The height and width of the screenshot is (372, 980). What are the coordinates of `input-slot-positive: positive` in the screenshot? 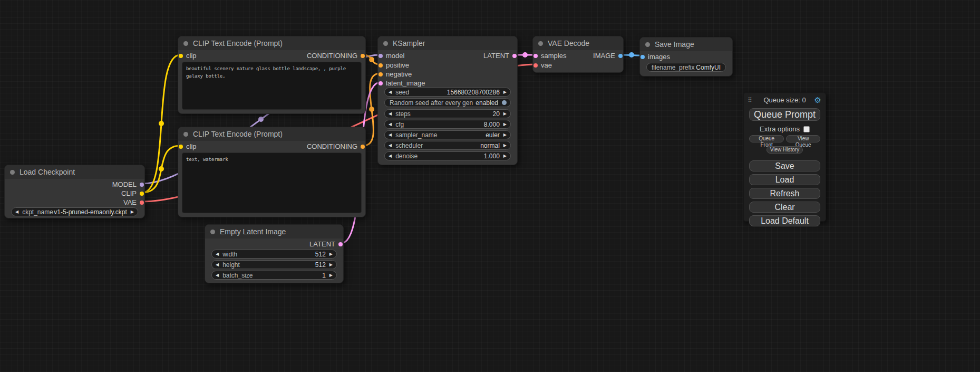 It's located at (394, 65).